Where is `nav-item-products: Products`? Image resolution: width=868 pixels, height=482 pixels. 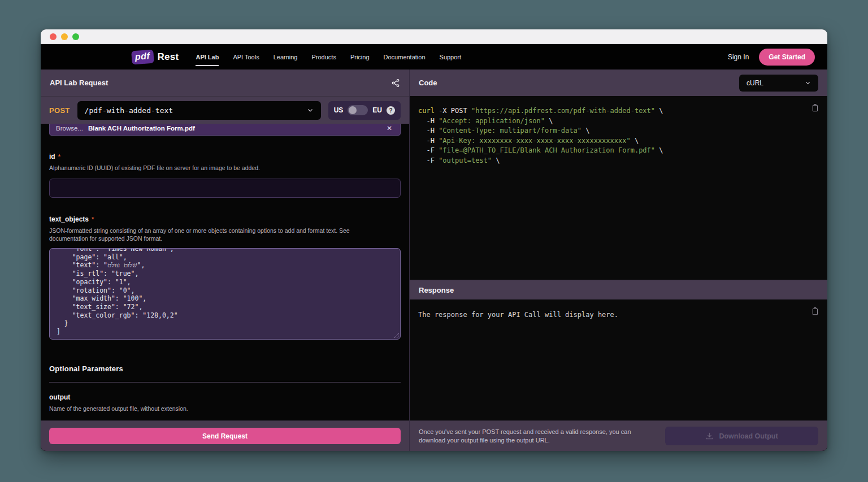 nav-item-products: Products is located at coordinates (324, 57).